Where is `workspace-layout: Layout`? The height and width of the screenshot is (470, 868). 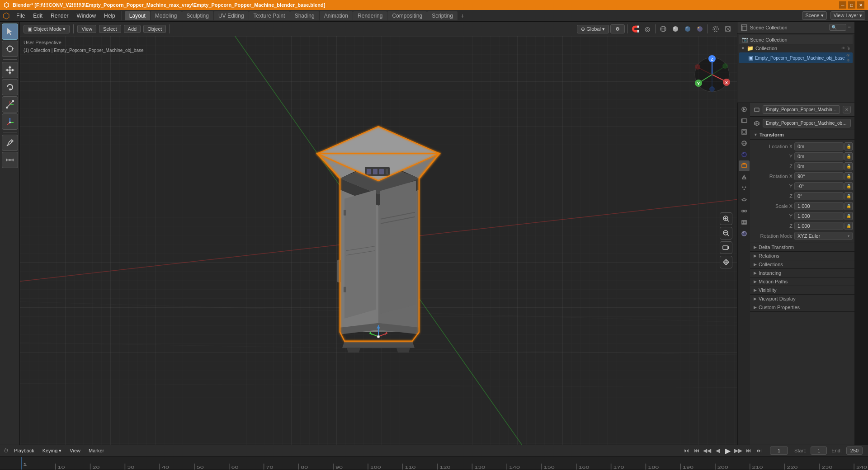
workspace-layout: Layout is located at coordinates (137, 16).